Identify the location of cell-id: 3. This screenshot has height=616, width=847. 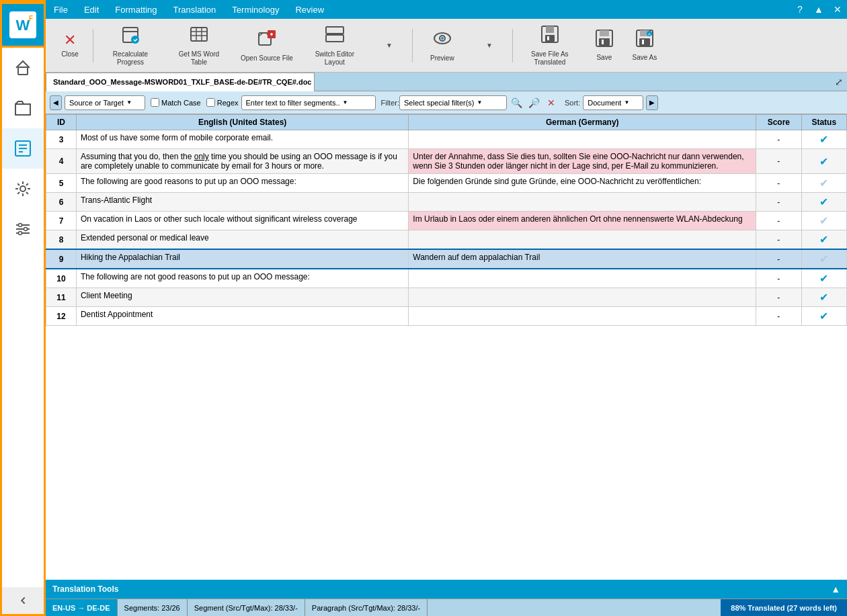
(62, 140).